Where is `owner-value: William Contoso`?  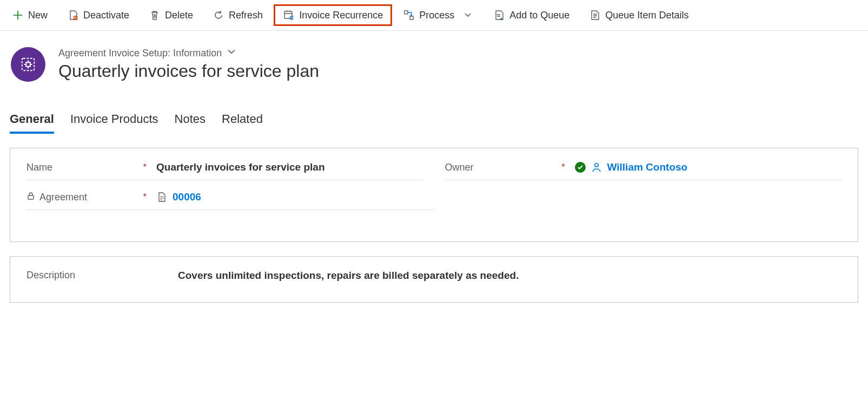
owner-value: William Contoso is located at coordinates (648, 167).